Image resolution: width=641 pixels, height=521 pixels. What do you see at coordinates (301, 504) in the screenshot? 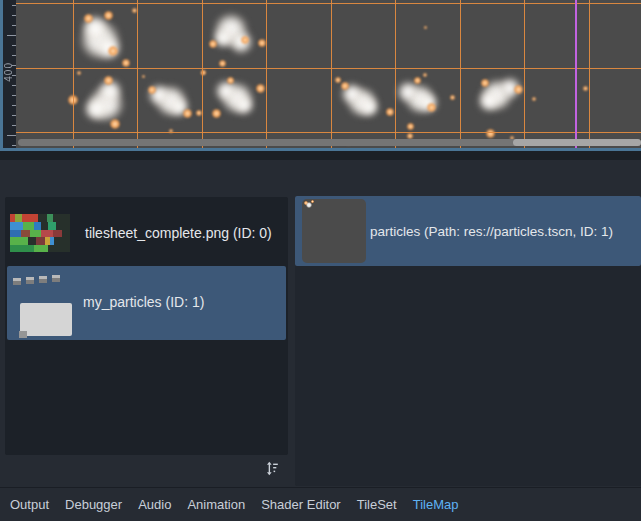
I see `bottom-tab-shader-editor: Shader Editor` at bounding box center [301, 504].